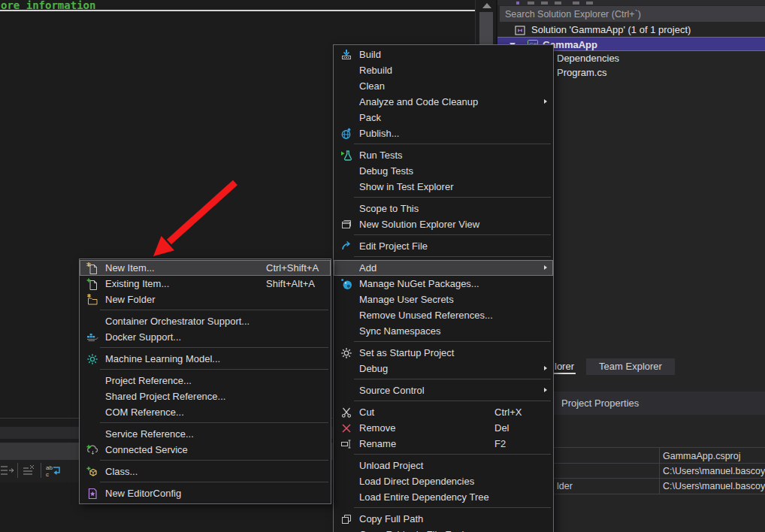 The image size is (765, 532). Describe the element at coordinates (186, 359) in the screenshot. I see `menu-item-label: Machine Learning Model...` at that location.